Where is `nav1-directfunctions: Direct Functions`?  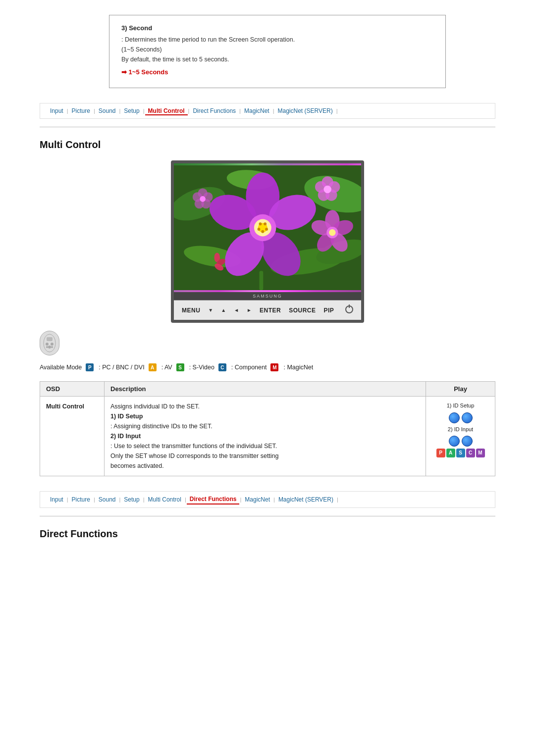
nav1-directfunctions: Direct Functions is located at coordinates (214, 111).